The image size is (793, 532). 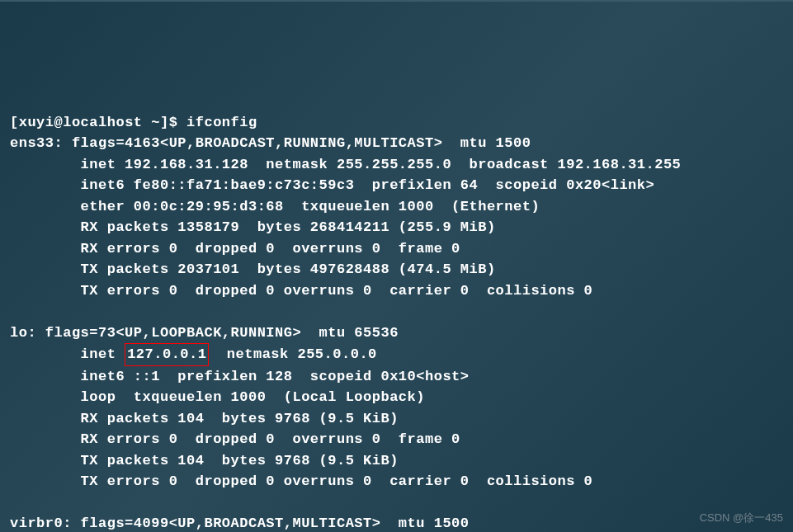 What do you see at coordinates (235, 249) in the screenshot?
I see `ens33-rx-errors: RX errors 0 dropped 0 overruns 0 frame 0` at bounding box center [235, 249].